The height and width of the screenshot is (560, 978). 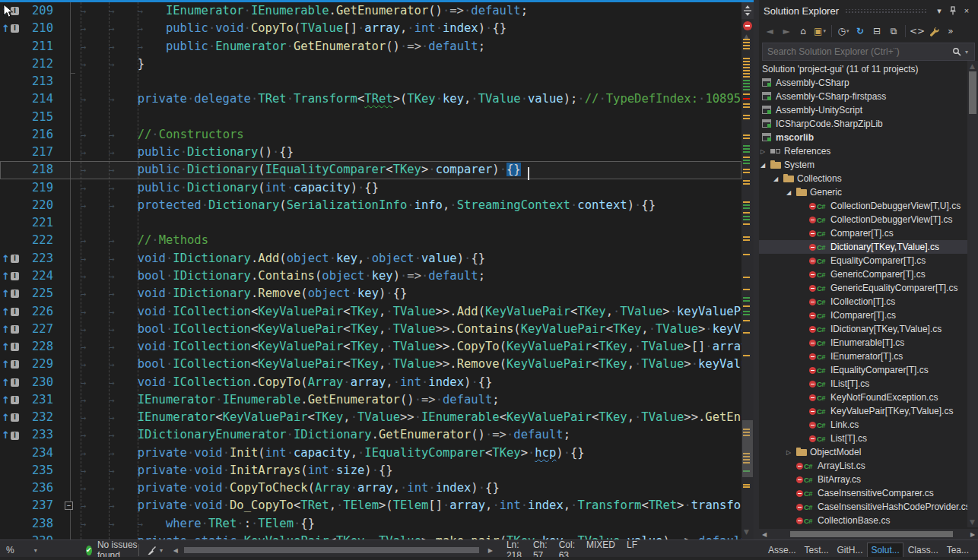 I want to click on tab-tea: Tea..., so click(x=958, y=550).